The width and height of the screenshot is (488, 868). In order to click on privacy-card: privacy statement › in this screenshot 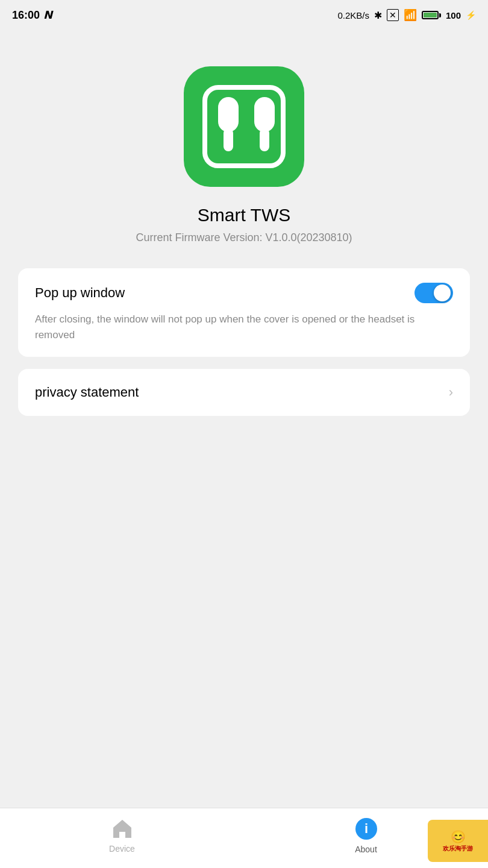, I will do `click(244, 392)`.